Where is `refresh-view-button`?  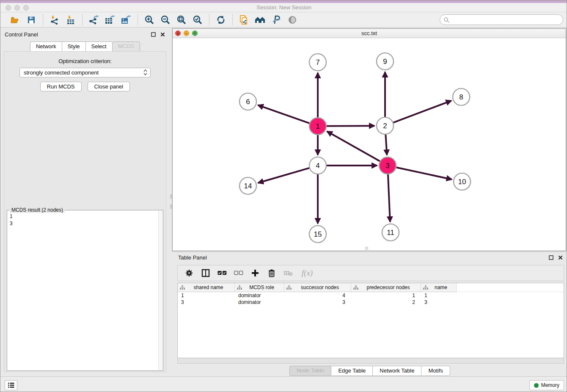
refresh-view-button is located at coordinates (221, 20).